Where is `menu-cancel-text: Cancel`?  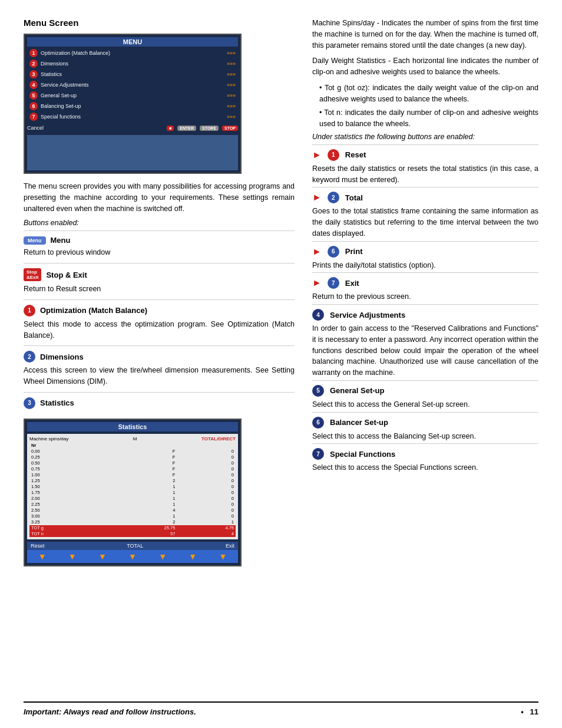 menu-cancel-text: Cancel is located at coordinates (35, 128).